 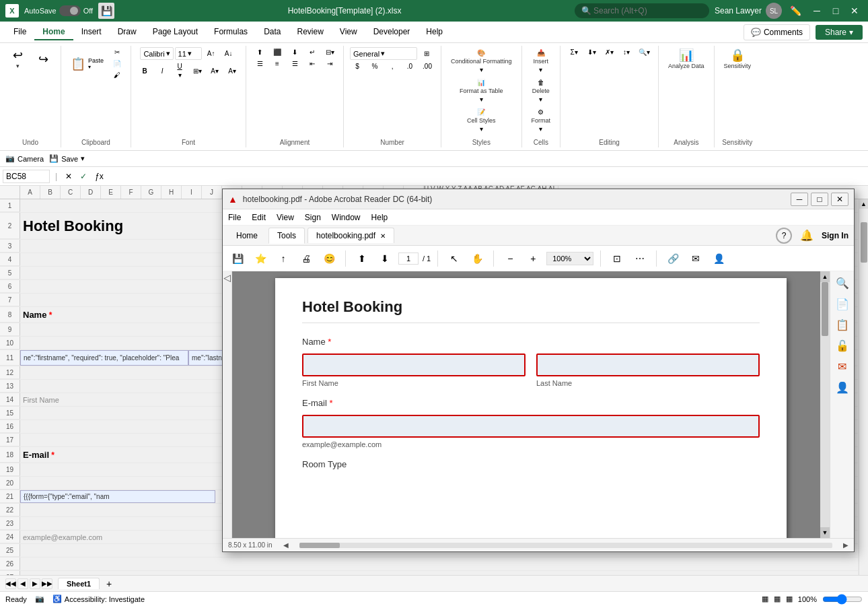 I want to click on acrobat-right-email-icon: ✉, so click(x=842, y=366).